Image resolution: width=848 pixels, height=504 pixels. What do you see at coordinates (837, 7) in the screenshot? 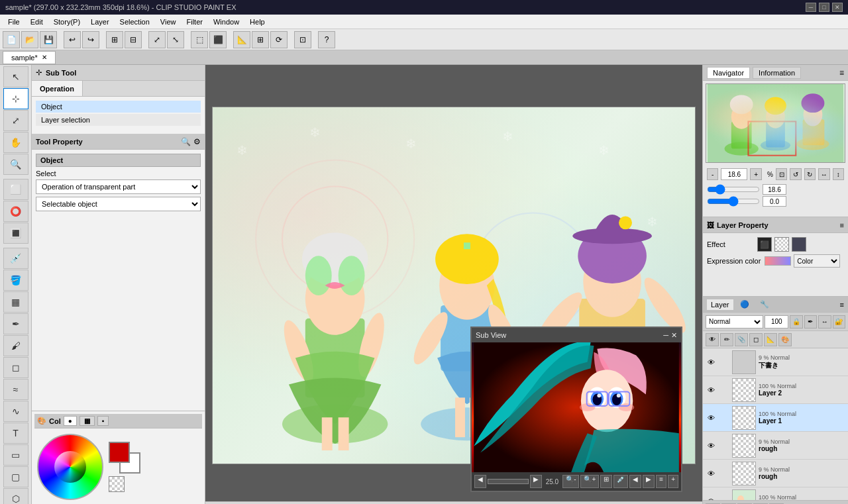
I see `close-button: ✕` at bounding box center [837, 7].